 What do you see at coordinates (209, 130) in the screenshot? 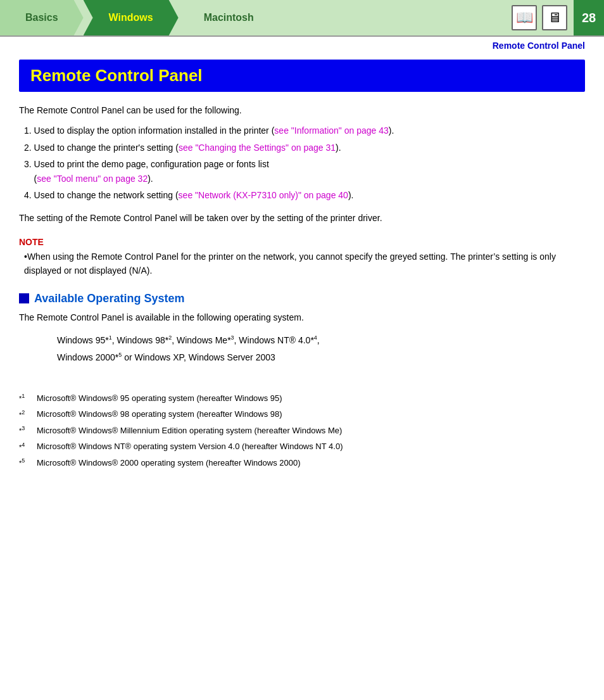
I see `list-item-text: 1. Used to display the option informatio…` at bounding box center [209, 130].